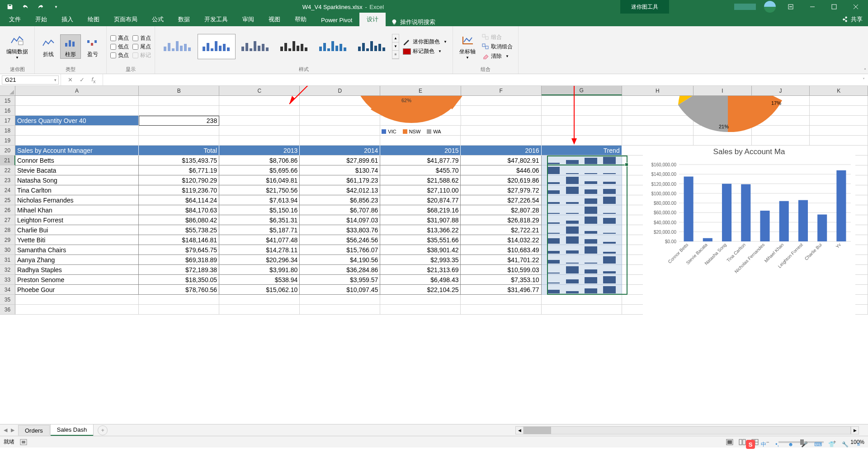 Image resolution: width=868 pixels, height=462 pixels. I want to click on manager-name: Nicholas Fernandes, so click(77, 200).